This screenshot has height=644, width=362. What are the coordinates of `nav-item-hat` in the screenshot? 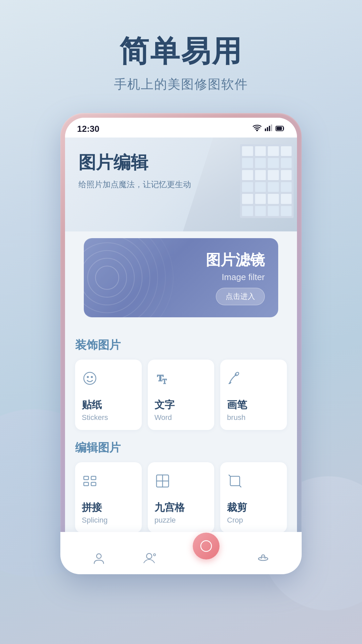 It's located at (263, 558).